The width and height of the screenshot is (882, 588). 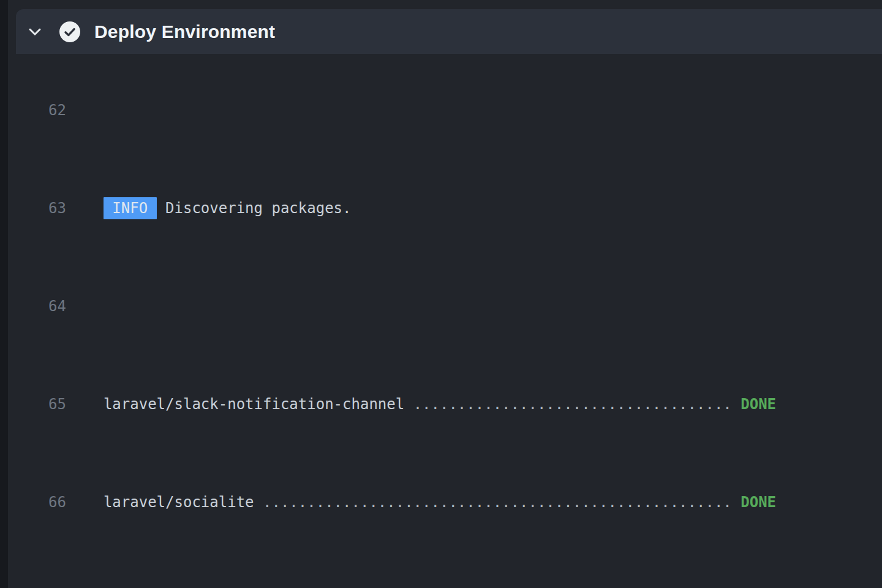 What do you see at coordinates (445, 208) in the screenshot?
I see `log-line: 63 INFO Discovering packages.` at bounding box center [445, 208].